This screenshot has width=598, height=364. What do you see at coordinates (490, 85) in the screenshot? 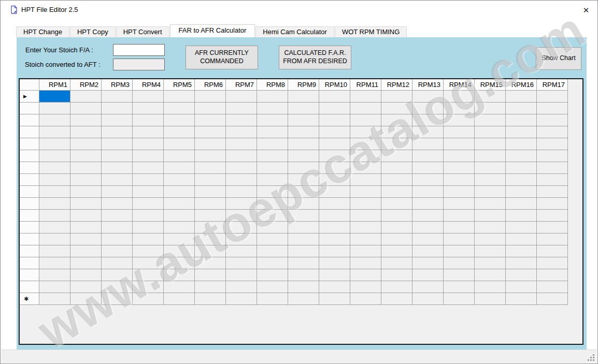
I see `column-header-rpm15: RPM15` at bounding box center [490, 85].